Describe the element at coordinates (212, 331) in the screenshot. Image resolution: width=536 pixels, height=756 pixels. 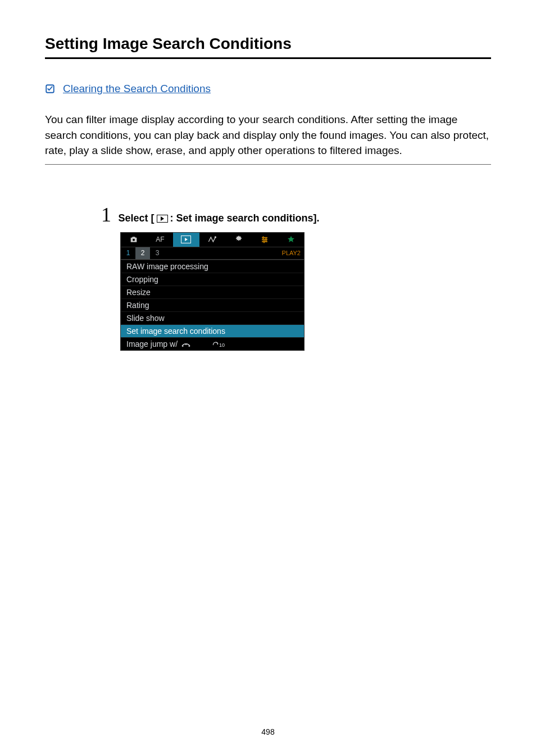
I see `menu-item-set-conditions: Set image search conditions` at that location.